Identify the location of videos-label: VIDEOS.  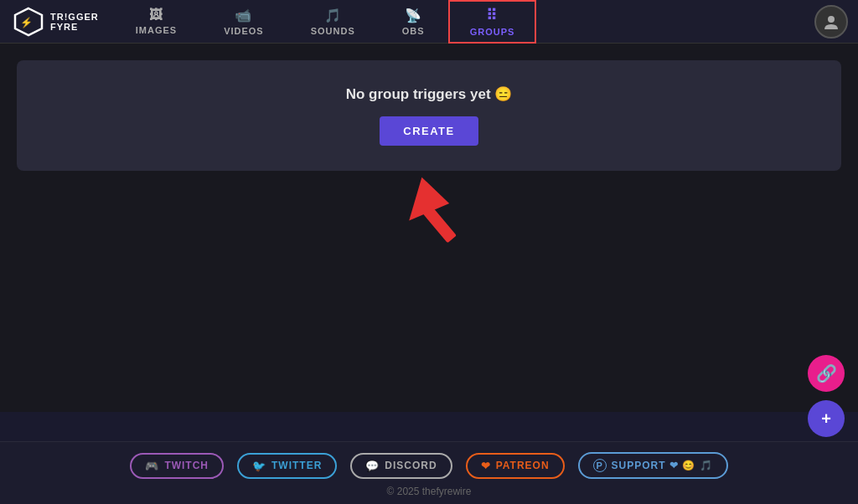
(244, 31).